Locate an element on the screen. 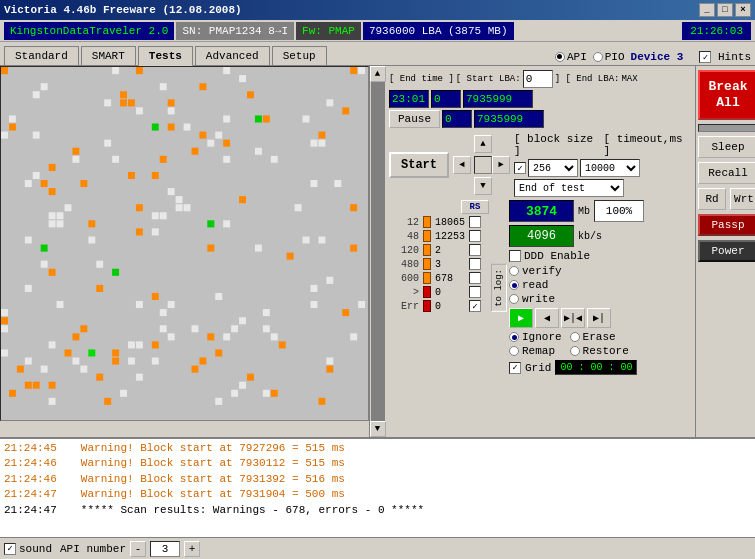  ignore-option: Ignore is located at coordinates (536, 337).